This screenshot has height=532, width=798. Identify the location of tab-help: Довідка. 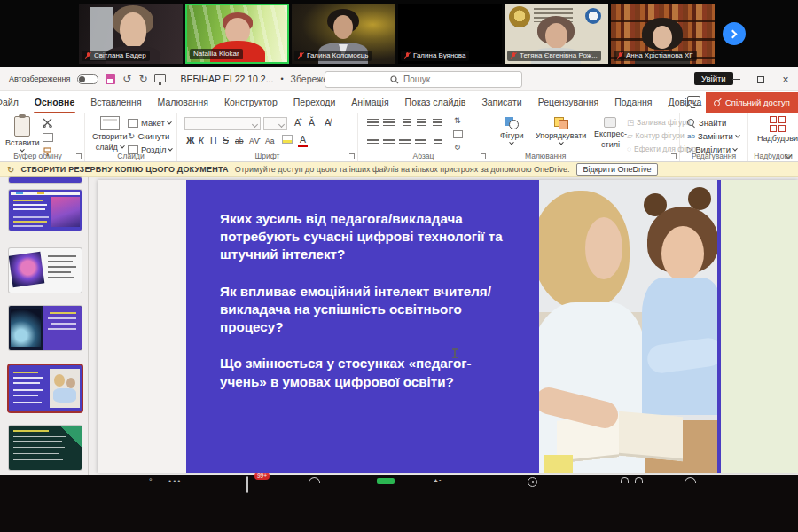
(685, 103).